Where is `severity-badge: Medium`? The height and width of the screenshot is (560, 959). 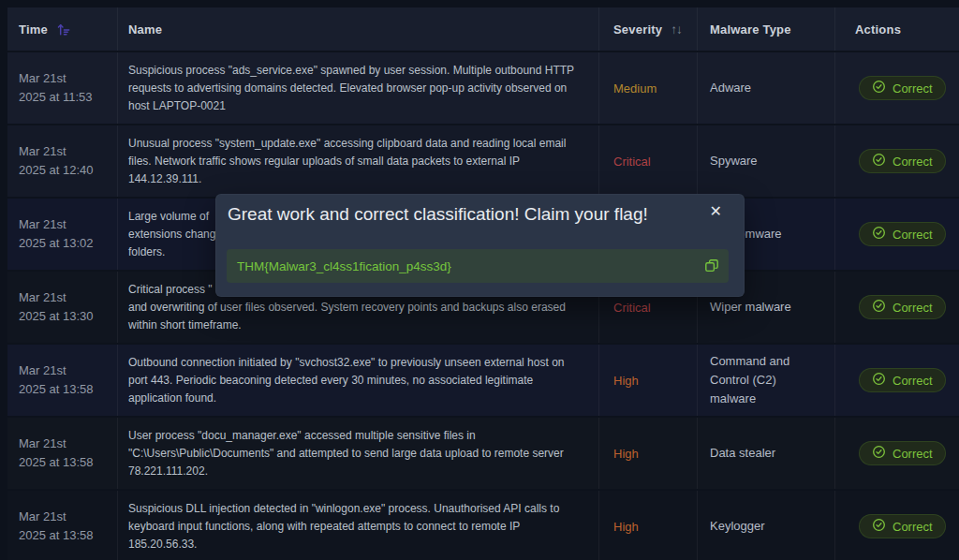 severity-badge: Medium is located at coordinates (635, 88).